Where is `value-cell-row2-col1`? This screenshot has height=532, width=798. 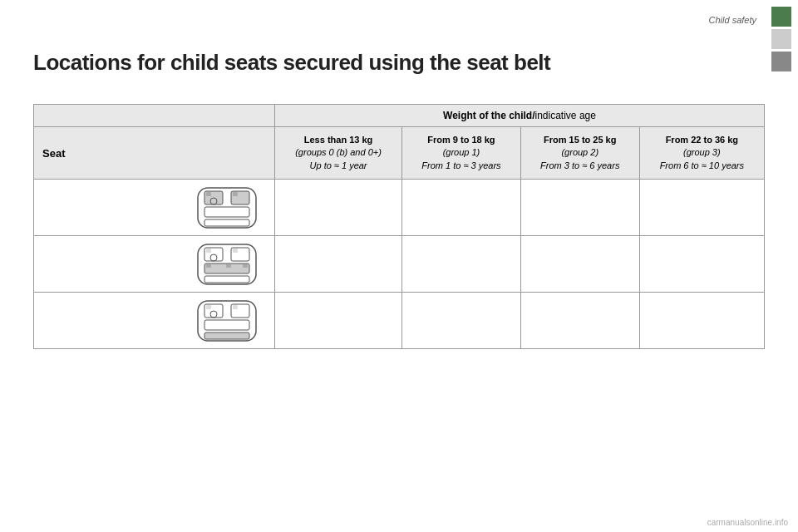
value-cell-row2-col1 is located at coordinates (462, 264).